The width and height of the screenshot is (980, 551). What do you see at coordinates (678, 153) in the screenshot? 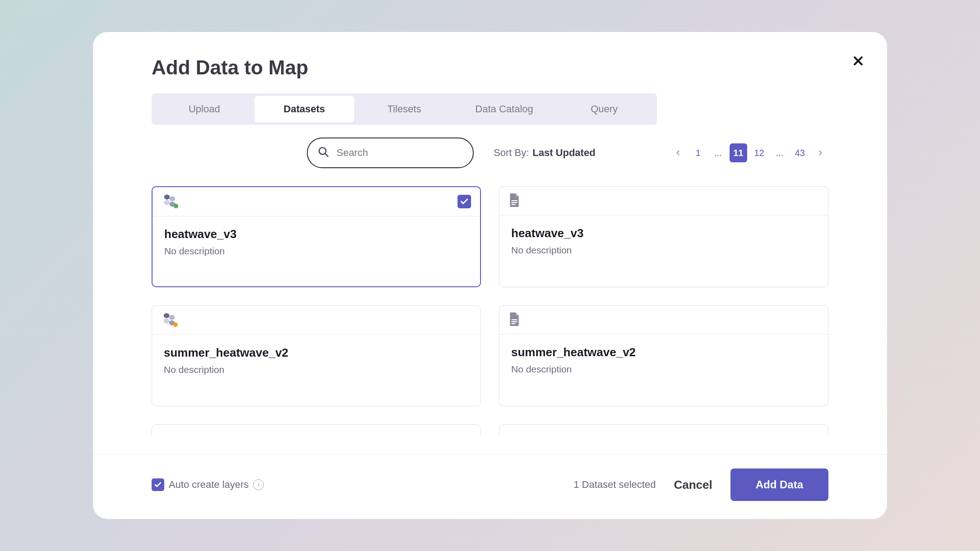
I see `chevron-left-icon` at bounding box center [678, 153].